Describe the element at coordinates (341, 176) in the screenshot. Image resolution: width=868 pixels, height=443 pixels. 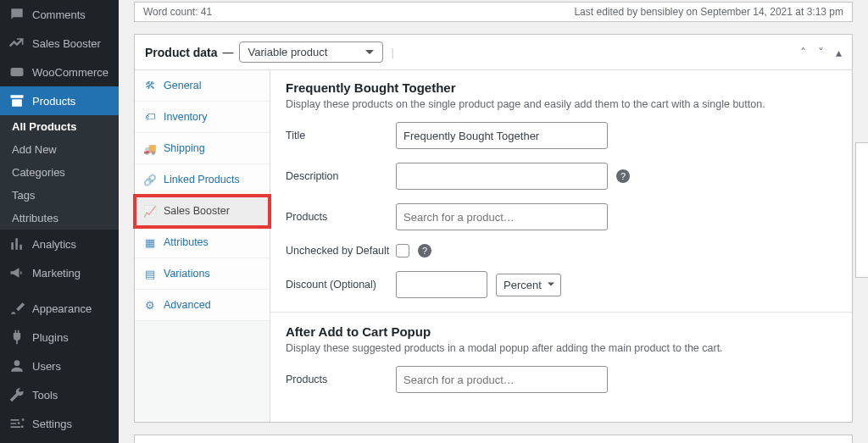
I see `fbt-description-label: Description` at that location.